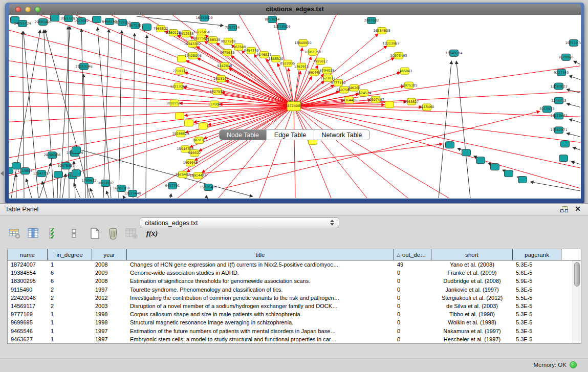 This screenshot has width=588, height=372. Describe the element at coordinates (295, 10) in the screenshot. I see `network-window-titlebar: citations_edges.txt` at that location.